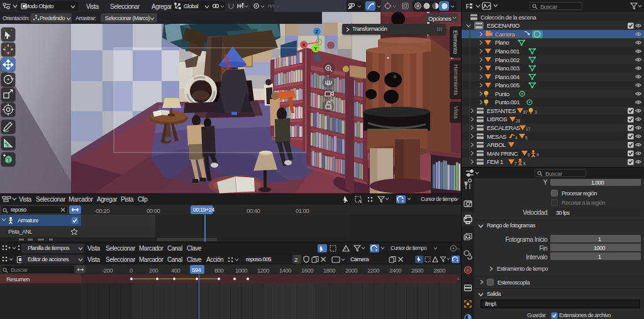 The height and width of the screenshot is (319, 644). Describe the element at coordinates (526, 138) in the screenshot. I see `svg-text: 5` at that location.